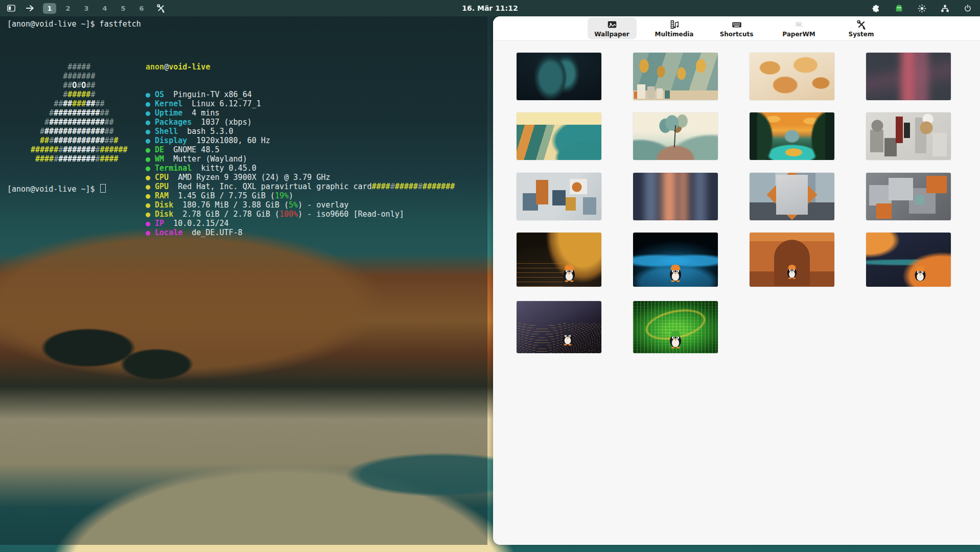 This screenshot has height=552, width=980. I want to click on brightness-icon, so click(922, 8).